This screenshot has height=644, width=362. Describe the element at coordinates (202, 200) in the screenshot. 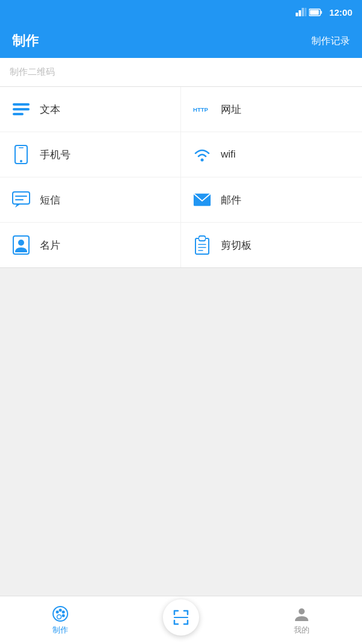

I see `email-icon` at that location.